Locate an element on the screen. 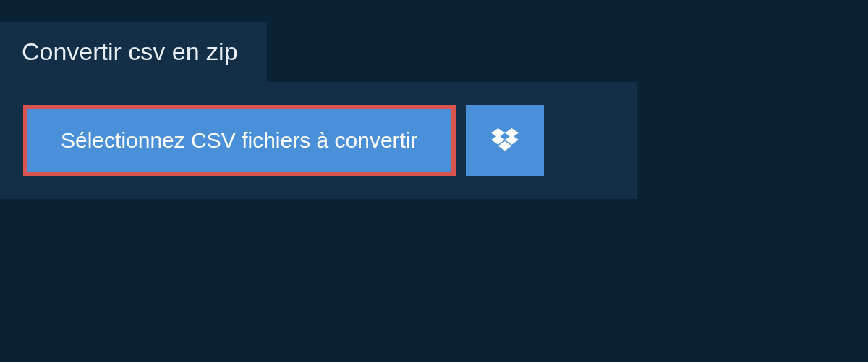  dropbox-icon is located at coordinates (505, 140).